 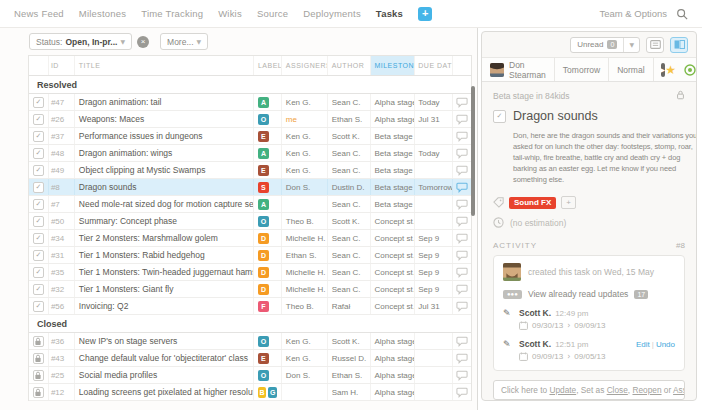 What do you see at coordinates (62, 66) in the screenshot?
I see `column-header-id: ID` at bounding box center [62, 66].